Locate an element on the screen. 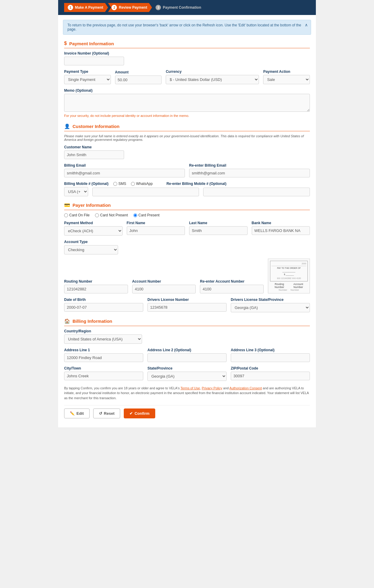  card-present-radio is located at coordinates (135, 215).